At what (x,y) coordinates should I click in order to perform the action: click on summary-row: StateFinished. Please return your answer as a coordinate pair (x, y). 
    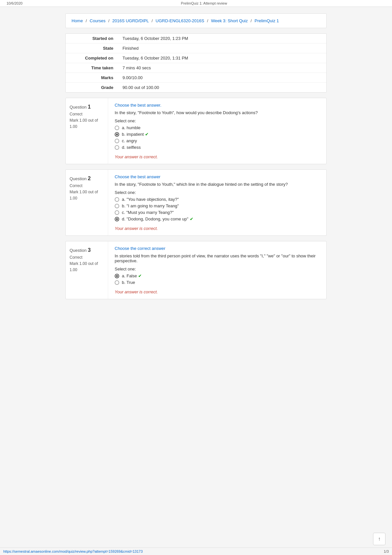
    Looking at the image, I should click on (196, 48).